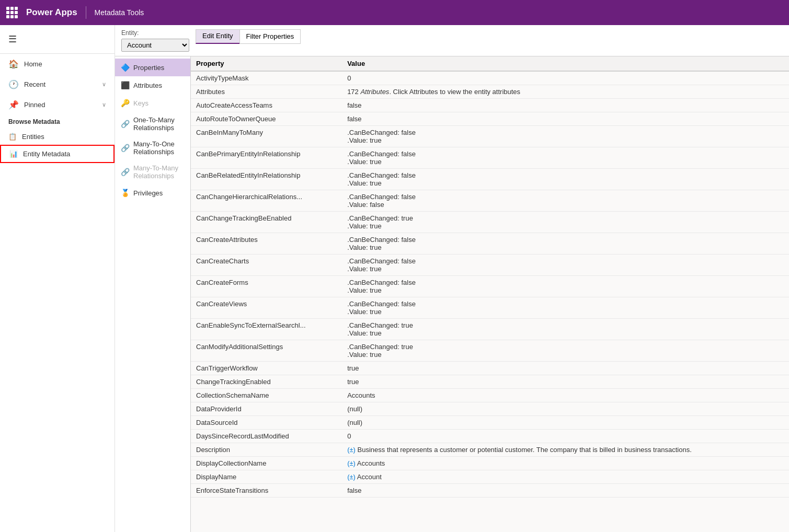  Describe the element at coordinates (566, 201) in the screenshot. I see `value-cell: .CanBeChanged: false.Value: false` at that location.